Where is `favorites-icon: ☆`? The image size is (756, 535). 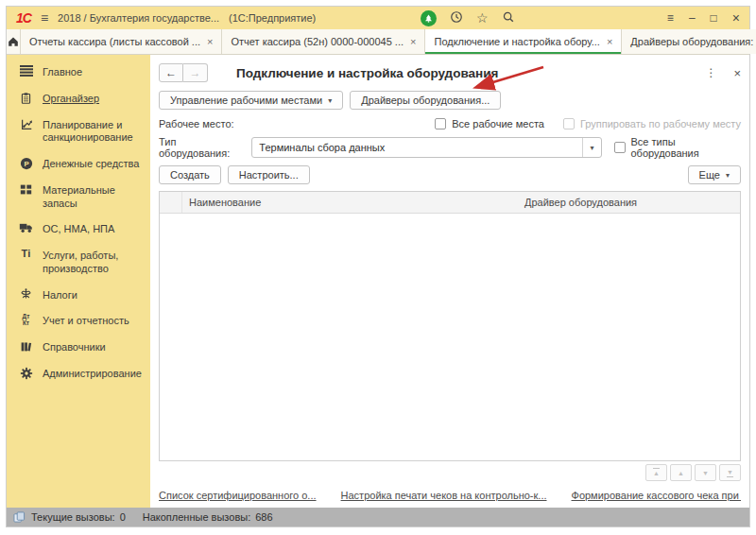
favorites-icon: ☆ is located at coordinates (482, 18).